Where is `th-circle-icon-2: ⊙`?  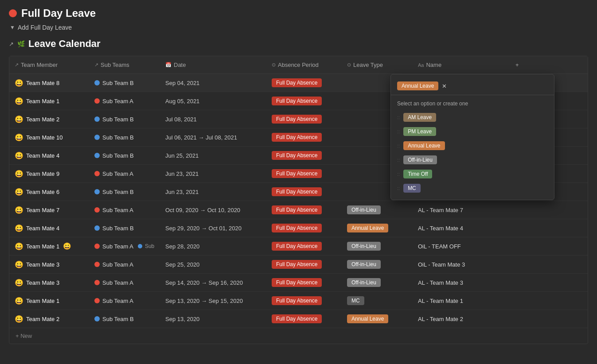 th-circle-icon-2: ⊙ is located at coordinates (349, 65).